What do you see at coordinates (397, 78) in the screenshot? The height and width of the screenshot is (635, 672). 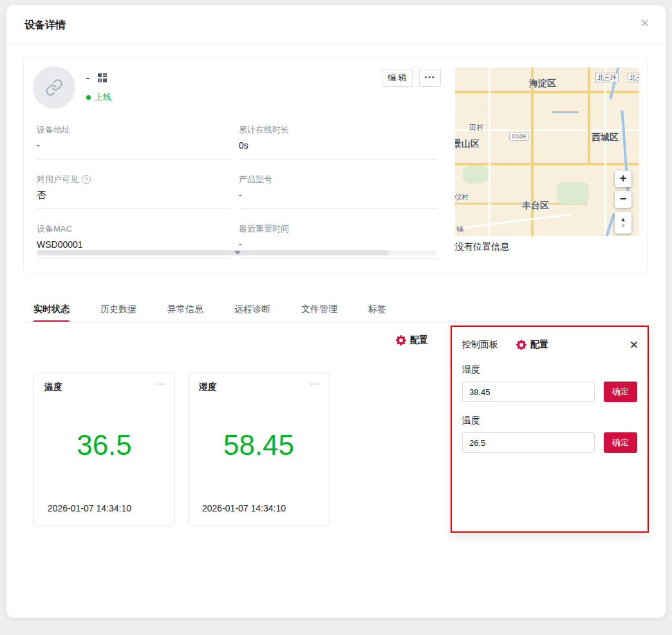 I see `edit-button: 编 辑` at bounding box center [397, 78].